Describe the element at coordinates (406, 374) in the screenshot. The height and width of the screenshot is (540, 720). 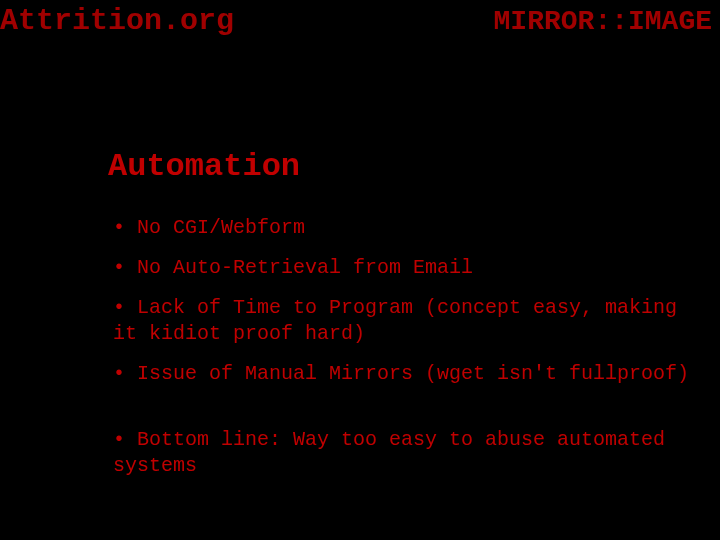
I see `bullet-item: • Issue of Manual Mirrors (wget isn't fu…` at that location.